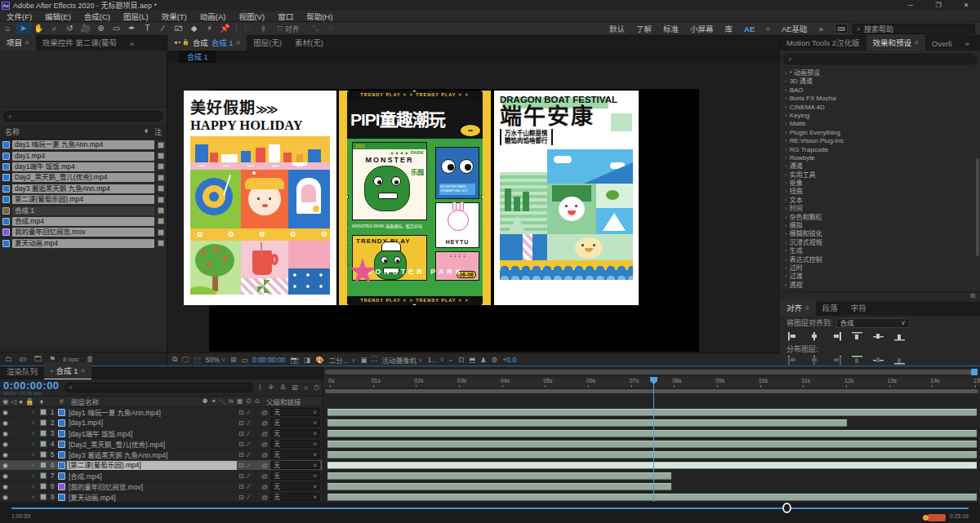 This screenshot has width=980, height=523. Describe the element at coordinates (257, 401) in the screenshot. I see `switch-column-icon-6: ⊙` at that location.